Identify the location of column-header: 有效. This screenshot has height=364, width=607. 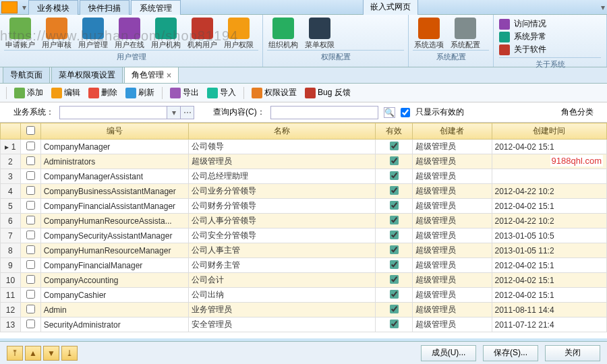
(394, 131).